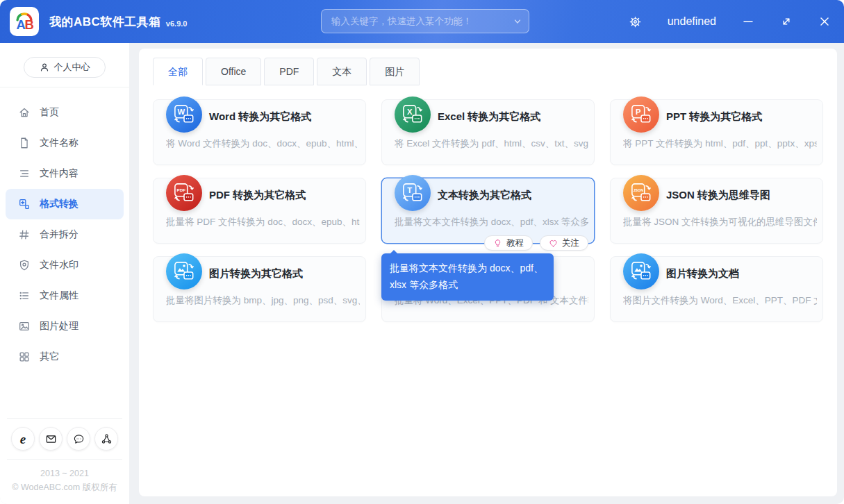 The height and width of the screenshot is (504, 844). What do you see at coordinates (263, 301) in the screenshot?
I see `card-description: 批量将图片转换为 bmp、jpg、png、psd、svg、we` at bounding box center [263, 301].